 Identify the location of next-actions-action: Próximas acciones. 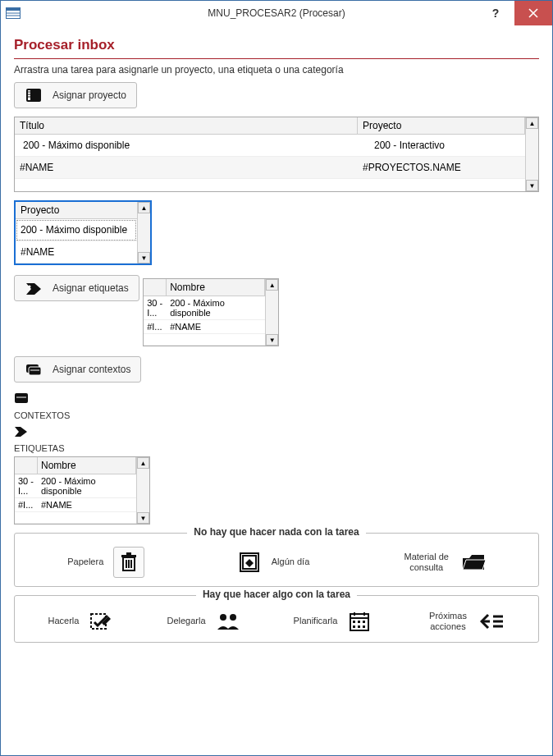
(464, 621).